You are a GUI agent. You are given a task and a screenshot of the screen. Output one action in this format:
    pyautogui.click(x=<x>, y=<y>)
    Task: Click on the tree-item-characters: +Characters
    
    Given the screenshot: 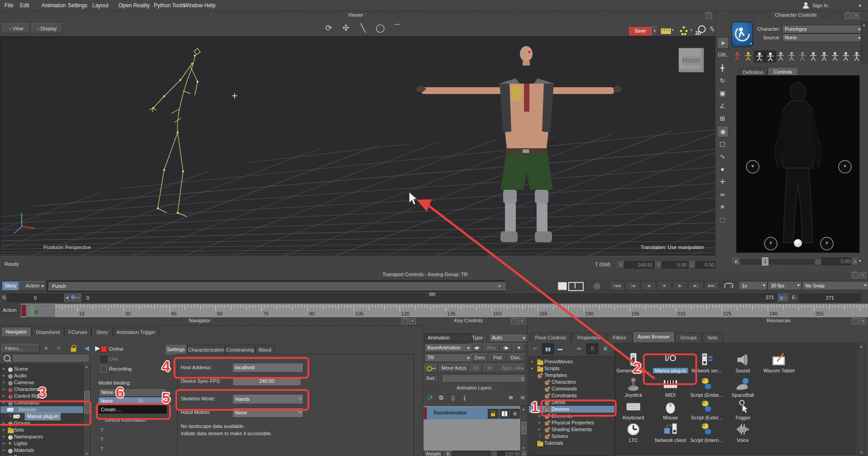 What is the action you would take?
    pyautogui.click(x=45, y=390)
    